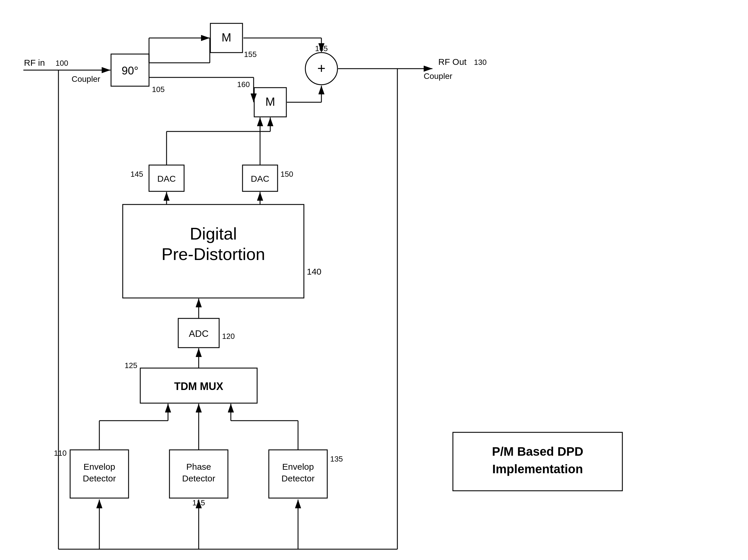 The height and width of the screenshot is (560, 748). Describe the element at coordinates (336, 459) in the screenshot. I see `ref-135: 135` at that location.